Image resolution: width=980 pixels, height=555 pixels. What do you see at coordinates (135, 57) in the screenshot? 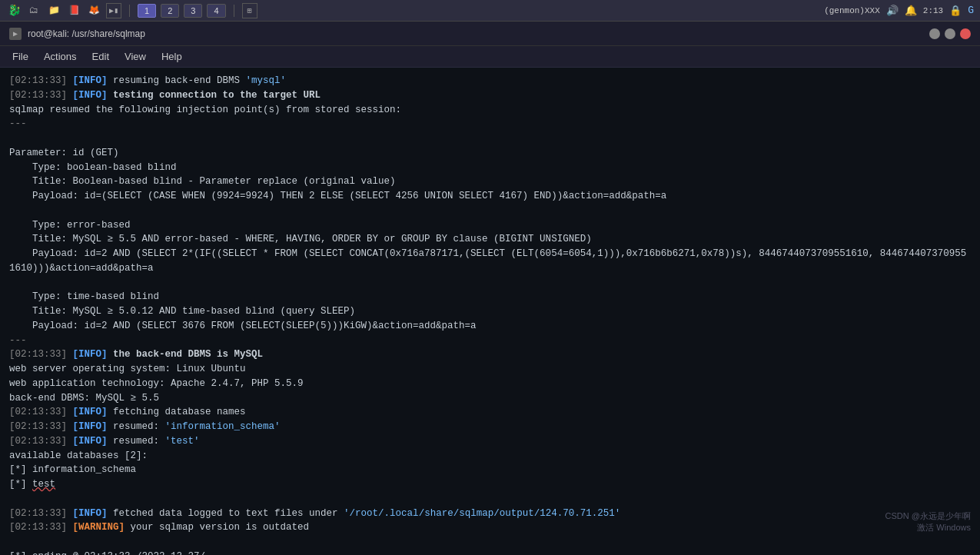
I see `menu-view: View` at bounding box center [135, 57].